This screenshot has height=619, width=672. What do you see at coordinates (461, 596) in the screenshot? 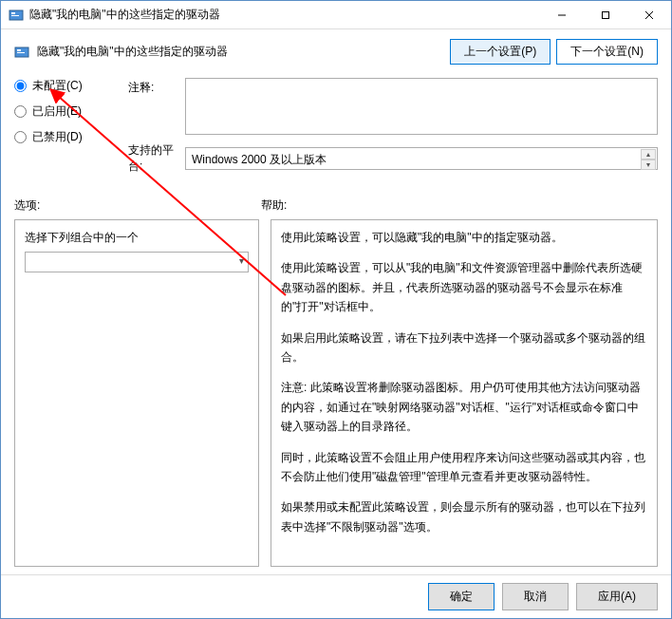
I see `ok-button: 确定` at bounding box center [461, 596].